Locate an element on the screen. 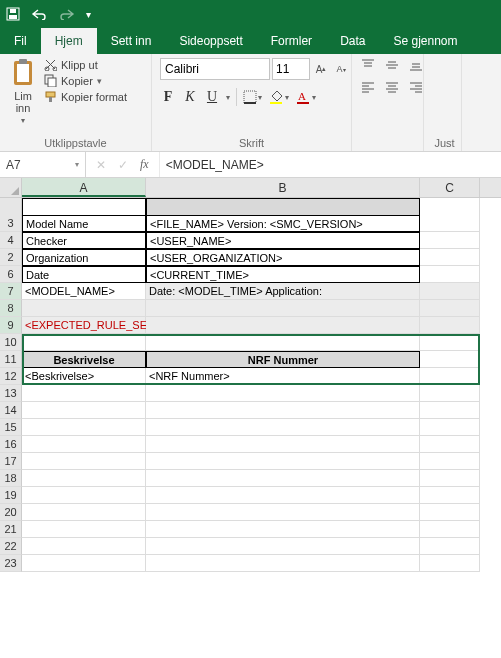 The width and height of the screenshot is (501, 658). cell: <Beskrivelse> is located at coordinates (84, 376).